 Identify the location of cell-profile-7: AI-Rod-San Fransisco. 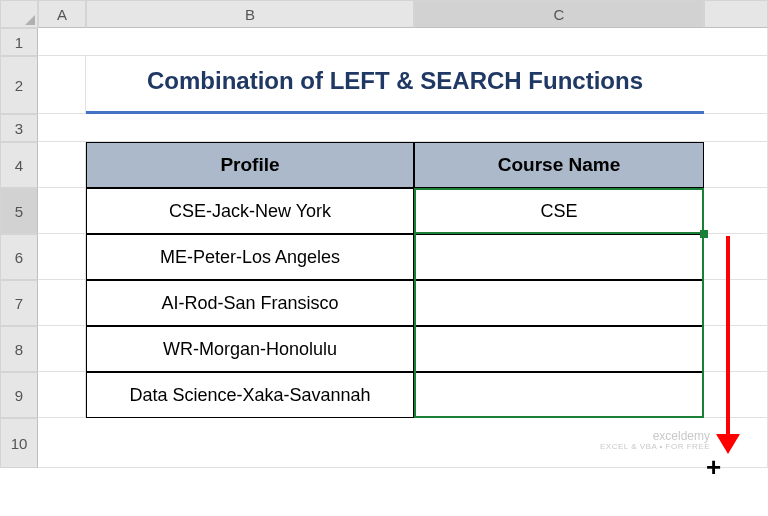
(250, 303).